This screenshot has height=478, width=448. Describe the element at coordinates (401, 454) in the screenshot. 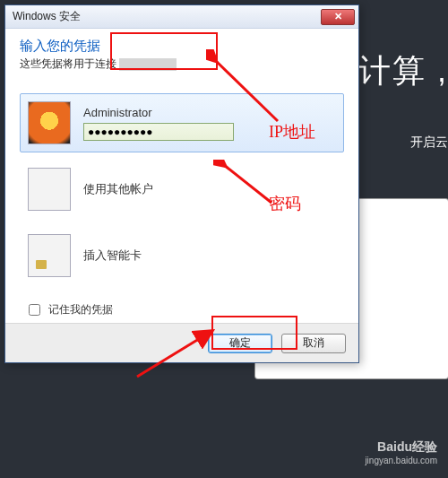

I see `watermark: Baidu经验 jingyan.baidu.com` at that location.